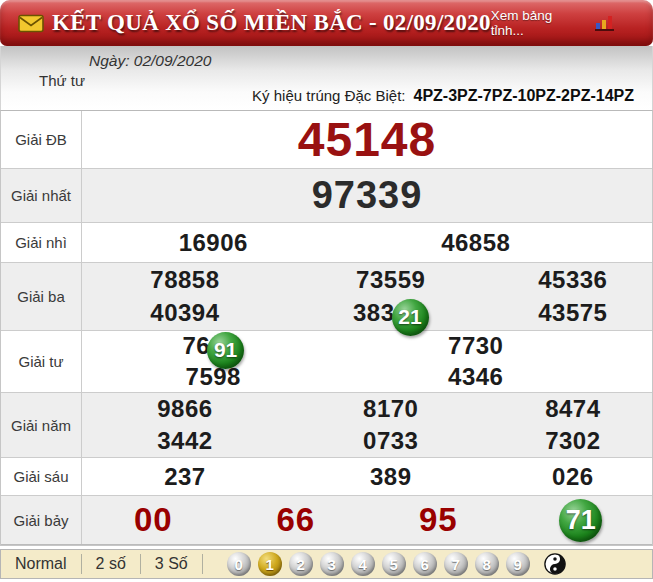  What do you see at coordinates (326, 196) in the screenshot?
I see `prize-row-first: Giải nhất 97339` at bounding box center [326, 196].